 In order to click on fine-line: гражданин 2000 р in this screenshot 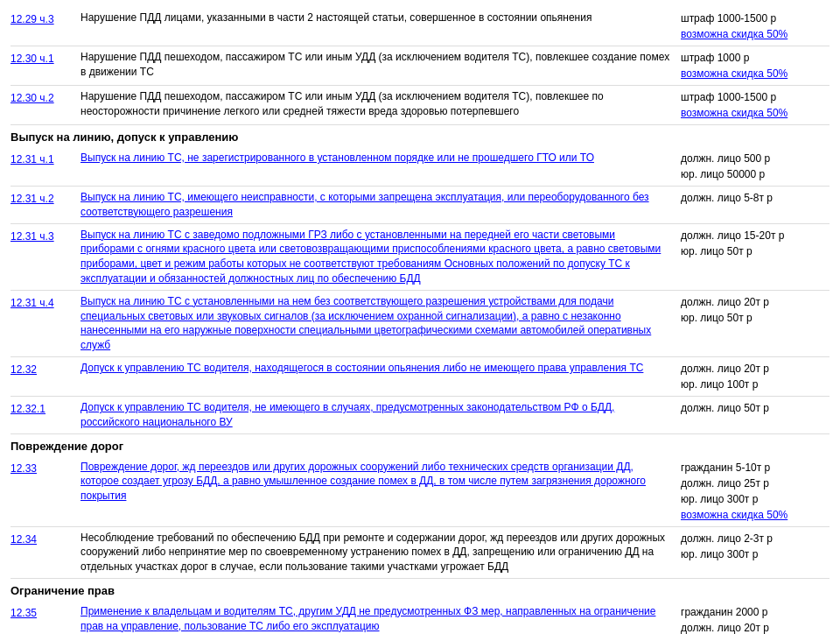, I will do `click(755, 612)`.